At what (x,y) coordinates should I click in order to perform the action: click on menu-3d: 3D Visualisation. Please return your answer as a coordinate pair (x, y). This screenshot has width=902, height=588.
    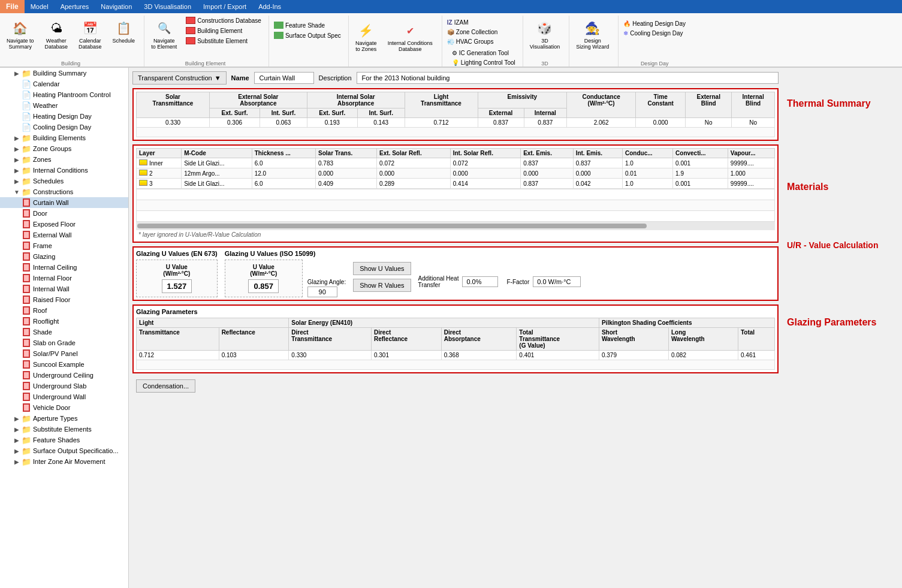
    Looking at the image, I should click on (168, 7).